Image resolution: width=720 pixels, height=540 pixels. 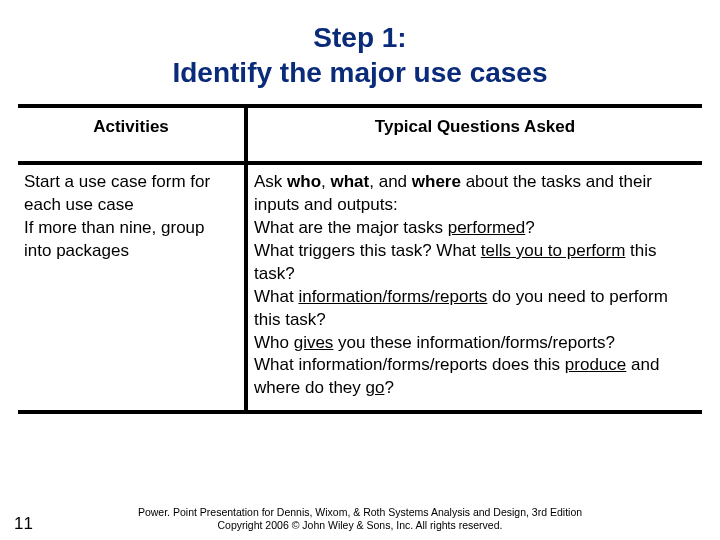 I want to click on header-activities: Activities, so click(x=133, y=136).